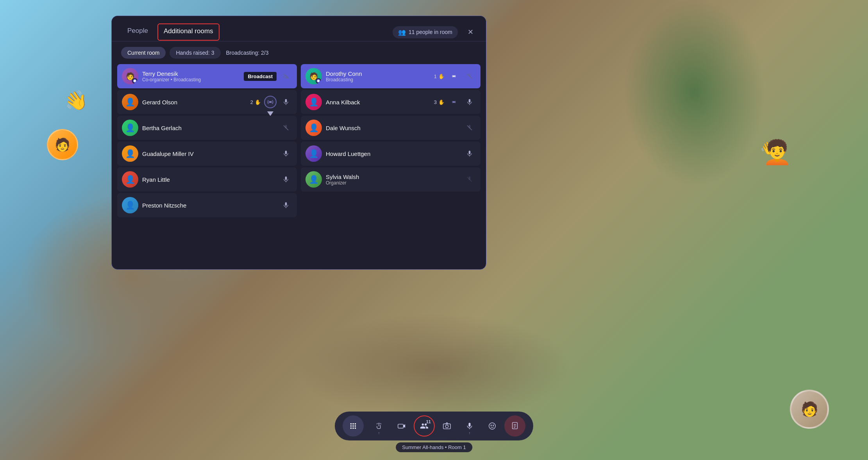  Describe the element at coordinates (470, 32) in the screenshot. I see `close-button: ✕` at that location.